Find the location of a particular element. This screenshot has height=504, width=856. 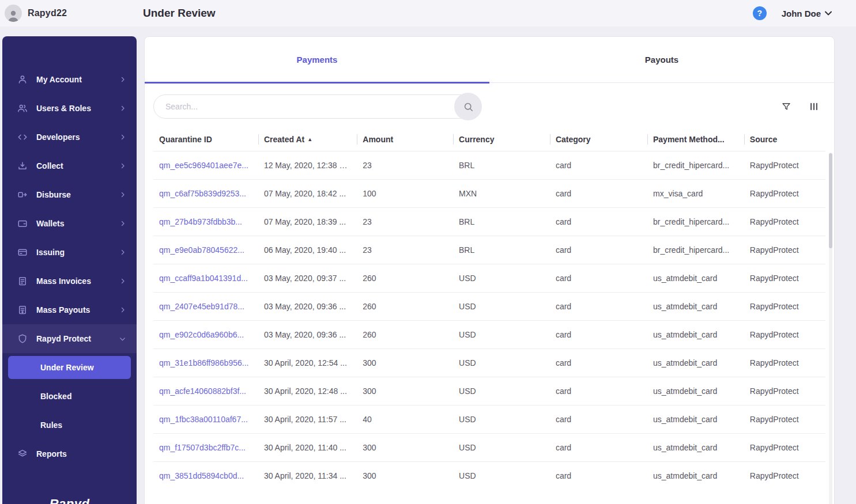

created-at-cell: 07 May, 2020, 18:42 ... is located at coordinates (308, 194).